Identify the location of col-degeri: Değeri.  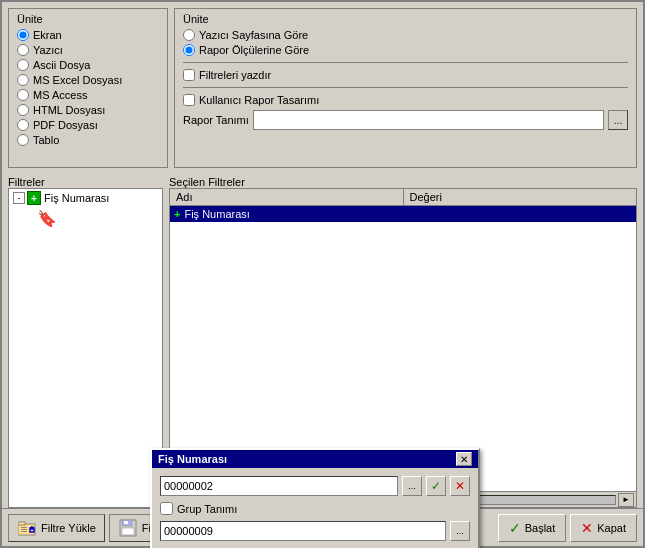
(520, 197).